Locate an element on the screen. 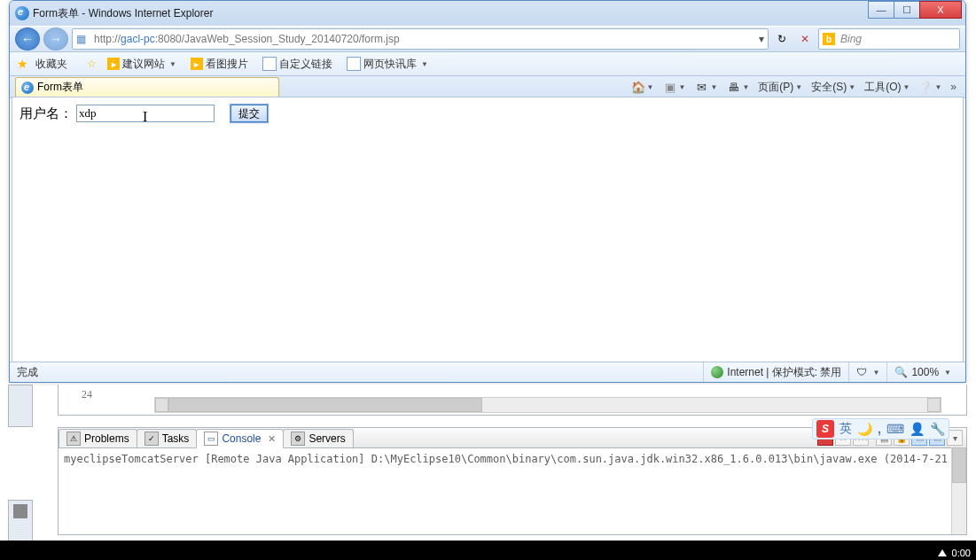  print-button: 🖶▼ is located at coordinates (738, 87).